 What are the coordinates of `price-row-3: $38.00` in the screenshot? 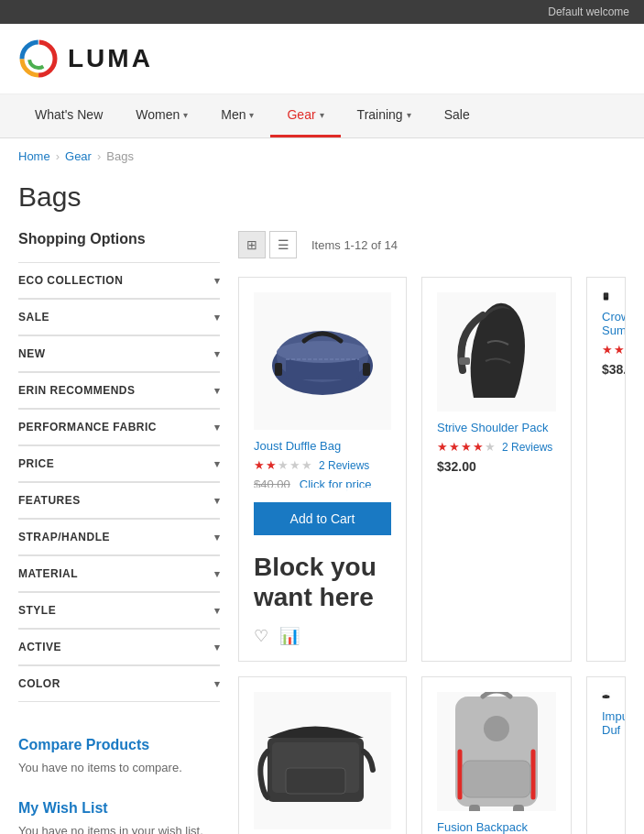 It's located at (606, 369).